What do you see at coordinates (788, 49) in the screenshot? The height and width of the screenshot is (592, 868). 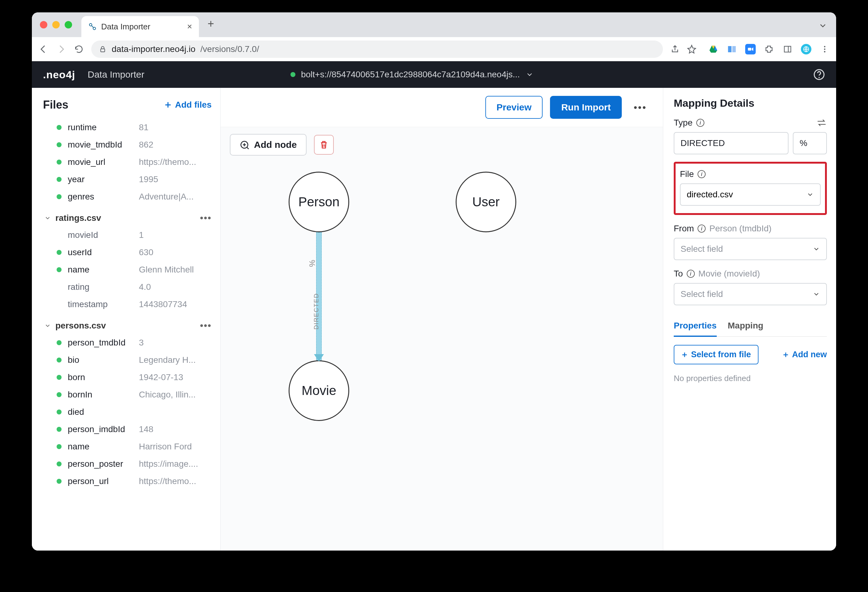 I see `ext-panel-icon` at bounding box center [788, 49].